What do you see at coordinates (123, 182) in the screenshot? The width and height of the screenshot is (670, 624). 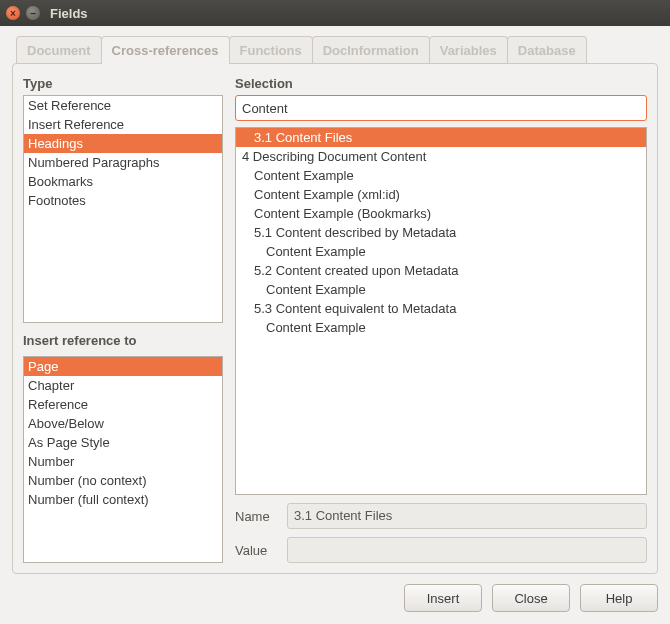 I see `type-item: Bookmarks` at bounding box center [123, 182].